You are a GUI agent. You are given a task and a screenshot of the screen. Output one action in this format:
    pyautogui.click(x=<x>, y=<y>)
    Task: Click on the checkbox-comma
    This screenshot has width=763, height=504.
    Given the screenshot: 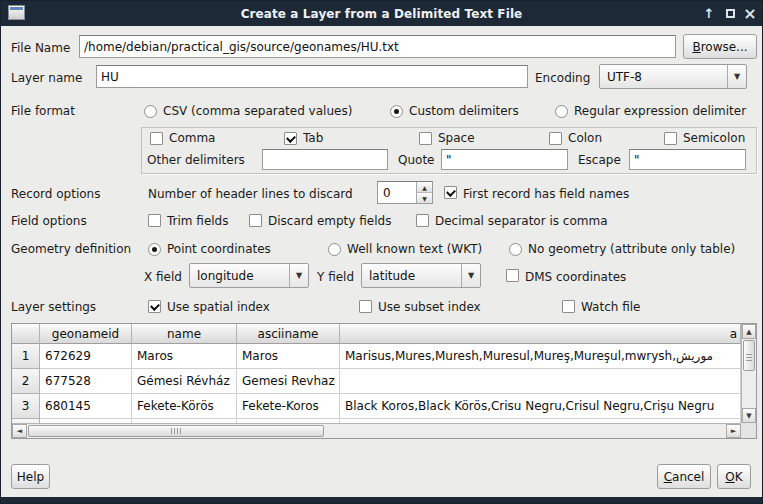 What is the action you would take?
    pyautogui.click(x=156, y=138)
    